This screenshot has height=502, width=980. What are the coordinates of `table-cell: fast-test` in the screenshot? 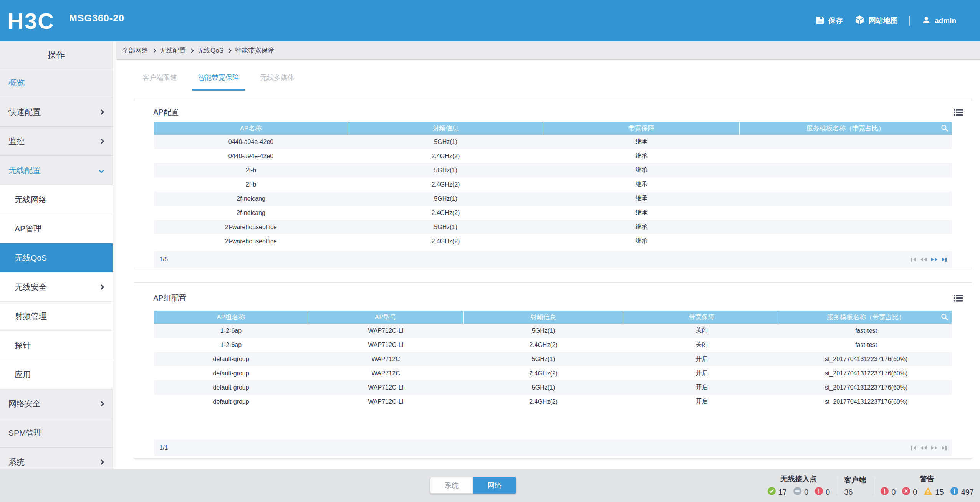 It's located at (866, 345).